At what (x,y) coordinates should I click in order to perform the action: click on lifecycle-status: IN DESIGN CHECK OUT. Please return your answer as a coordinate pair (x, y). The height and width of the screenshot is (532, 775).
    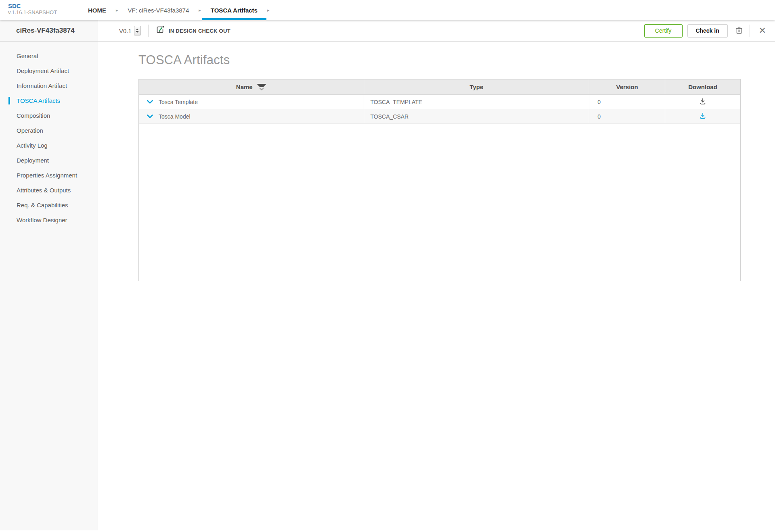
    Looking at the image, I should click on (193, 31).